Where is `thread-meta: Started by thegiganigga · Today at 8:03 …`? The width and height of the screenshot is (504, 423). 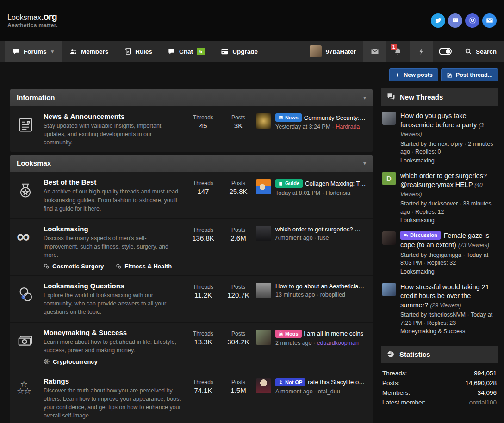
thread-meta: Started by thegiganigga · Today at 8:03 … is located at coordinates (448, 259).